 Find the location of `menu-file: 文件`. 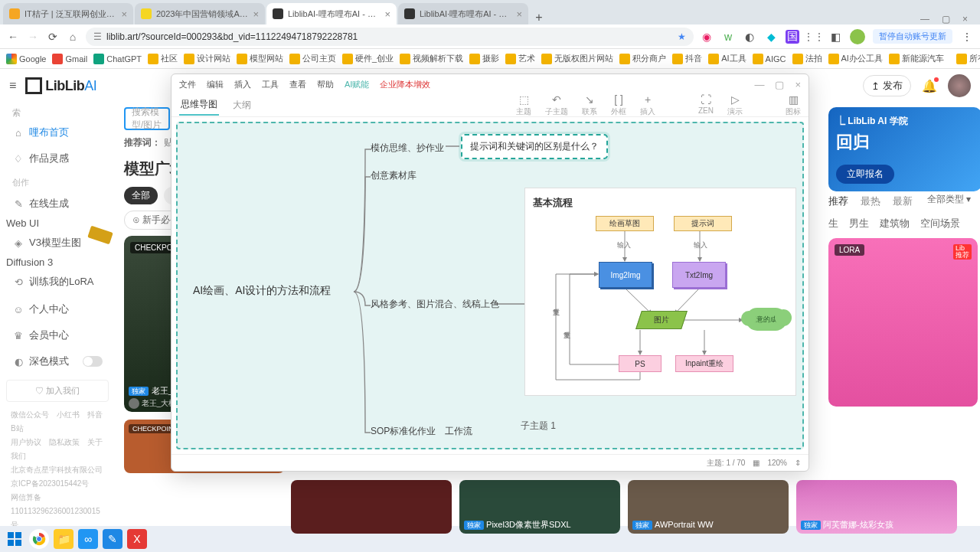

menu-file: 文件 is located at coordinates (188, 84).